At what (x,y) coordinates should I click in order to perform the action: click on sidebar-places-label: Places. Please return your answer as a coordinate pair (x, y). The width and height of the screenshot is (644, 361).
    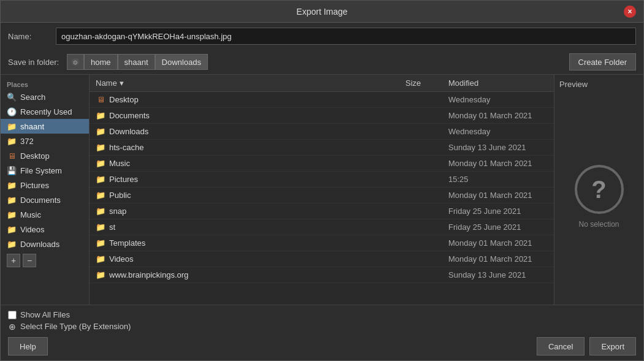
    Looking at the image, I should click on (45, 83).